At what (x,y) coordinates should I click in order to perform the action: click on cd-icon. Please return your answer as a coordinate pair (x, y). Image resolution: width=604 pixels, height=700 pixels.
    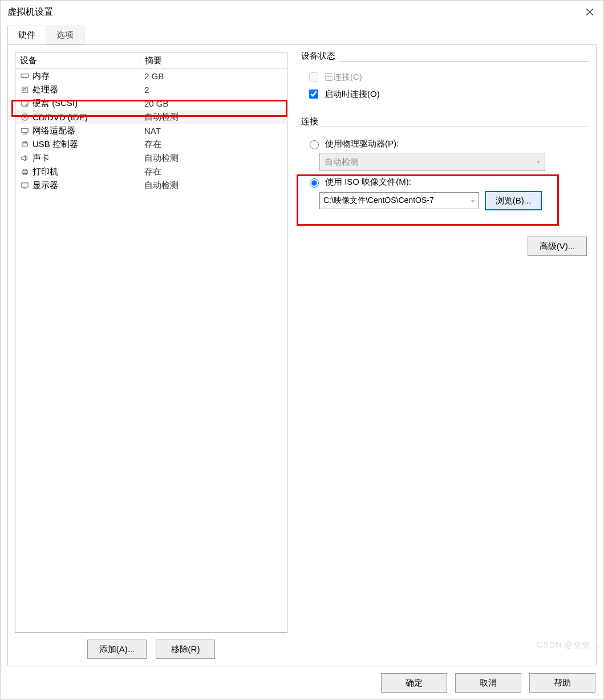
    Looking at the image, I should click on (25, 117).